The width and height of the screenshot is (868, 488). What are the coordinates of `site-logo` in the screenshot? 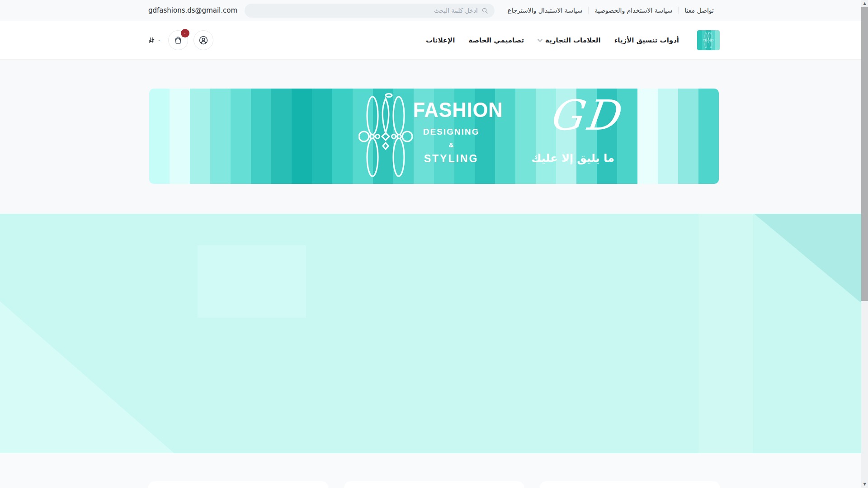 It's located at (708, 40).